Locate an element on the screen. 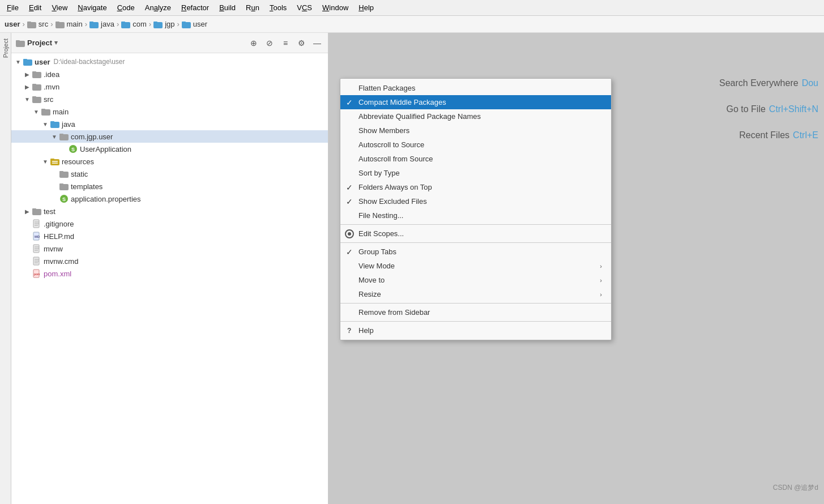 Image resolution: width=824 pixels, height=504 pixels. menu-help: Help is located at coordinates (366, 8).